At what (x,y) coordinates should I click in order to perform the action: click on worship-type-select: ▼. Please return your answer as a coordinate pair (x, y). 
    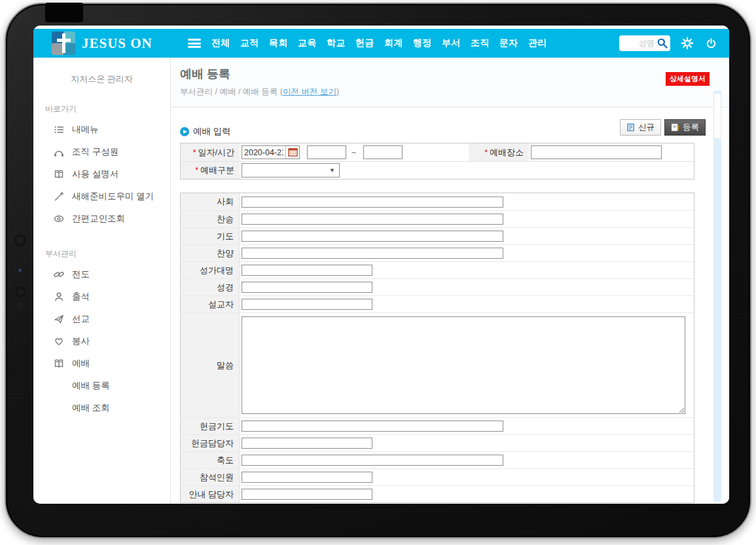
    Looking at the image, I should click on (291, 170).